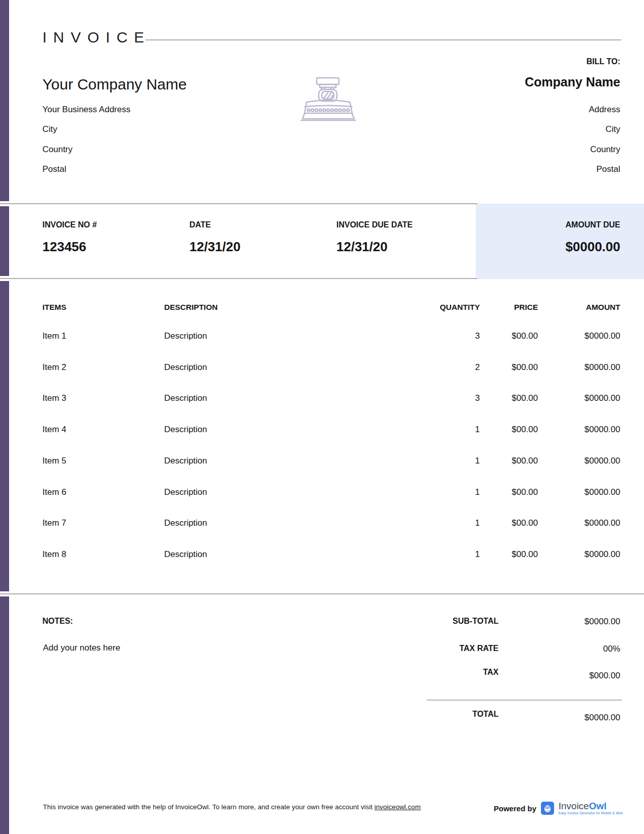  What do you see at coordinates (58, 621) in the screenshot?
I see `notes-label: NOTES:` at bounding box center [58, 621].